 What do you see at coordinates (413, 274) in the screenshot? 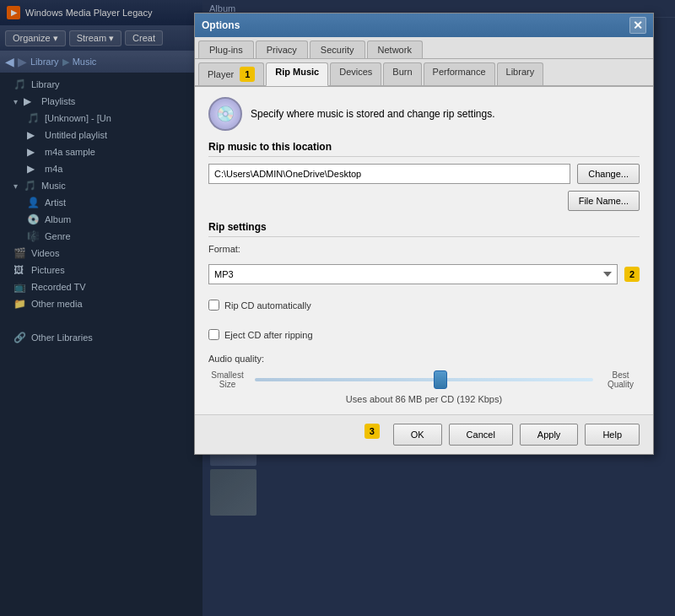
I see `format-select: MP3 WAV WMA WMA Variable Bit Rate WMA Lo…` at bounding box center [413, 274].